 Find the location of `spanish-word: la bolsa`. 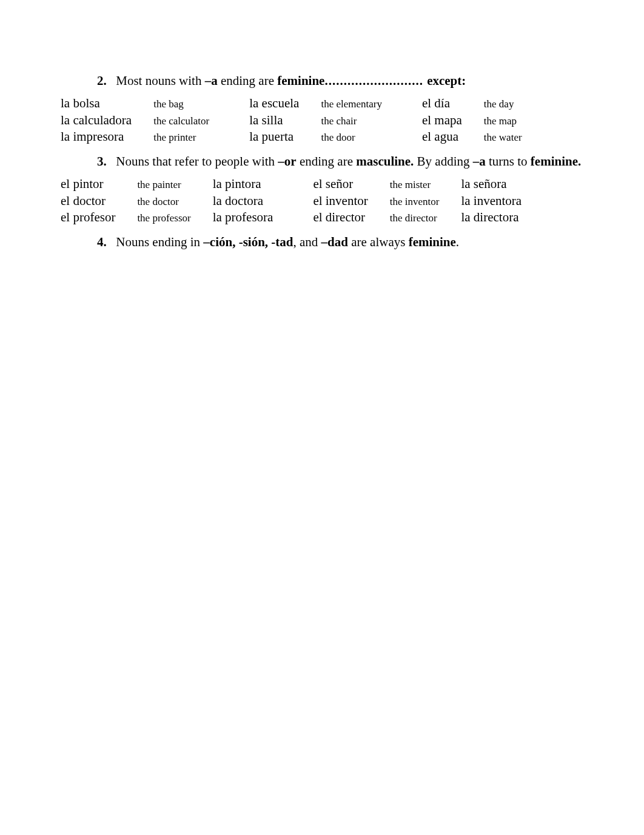

spanish-word: la bolsa is located at coordinates (98, 103).